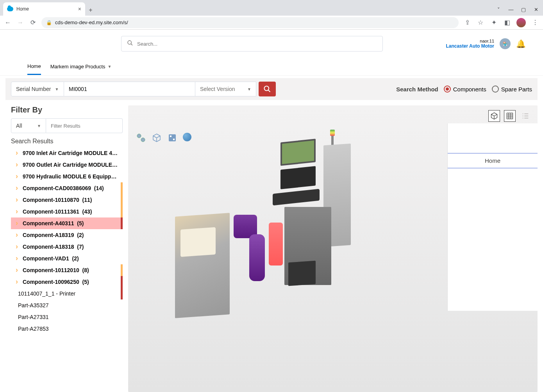  Describe the element at coordinates (84, 126) in the screenshot. I see `filter-input` at that location.